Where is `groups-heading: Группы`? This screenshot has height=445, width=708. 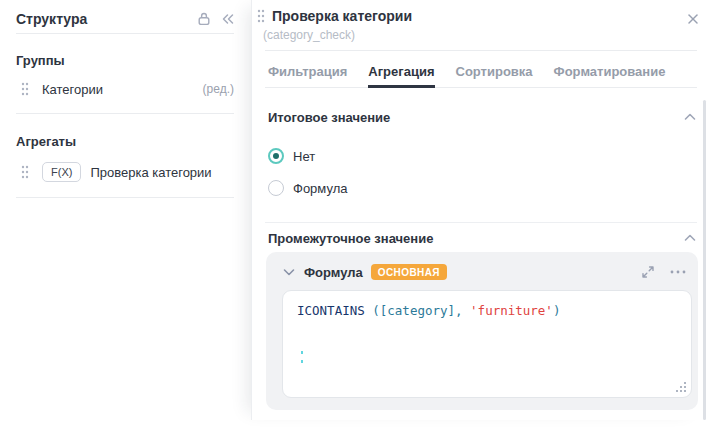 groups-heading: Группы is located at coordinates (40, 60).